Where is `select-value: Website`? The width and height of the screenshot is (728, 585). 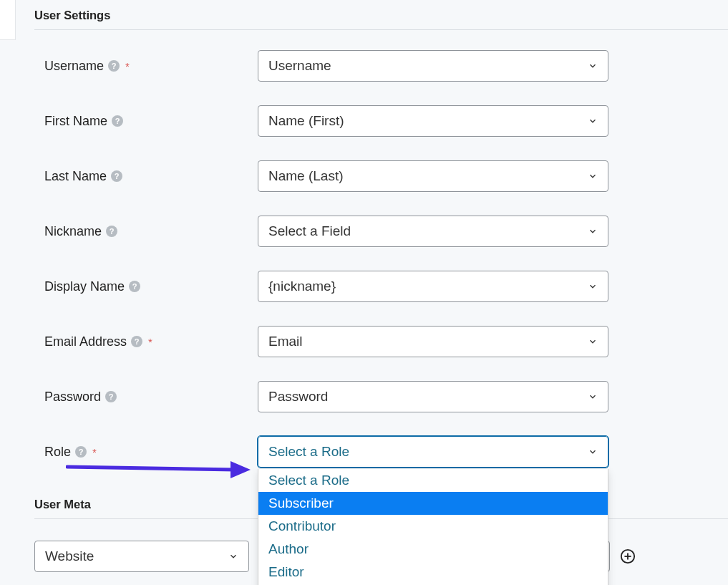 select-value: Website is located at coordinates (137, 556).